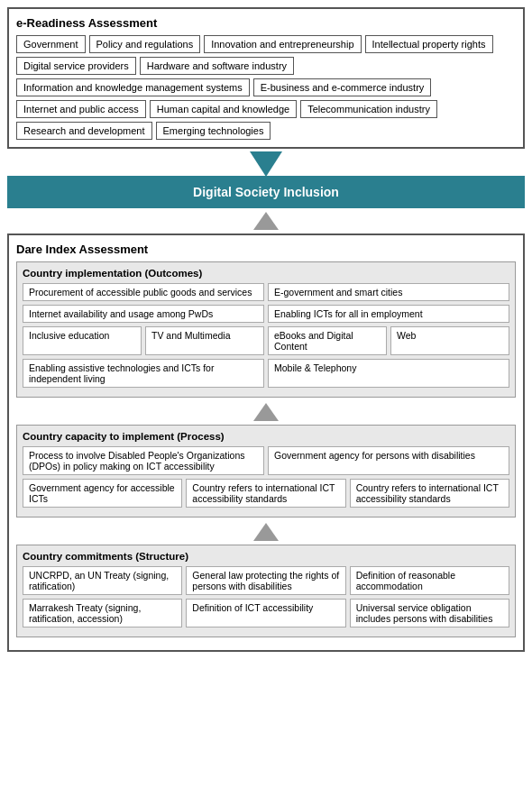  Describe the element at coordinates (265, 581) in the screenshot. I see `tag-general-law: General law protecting the rights of per…` at that location.